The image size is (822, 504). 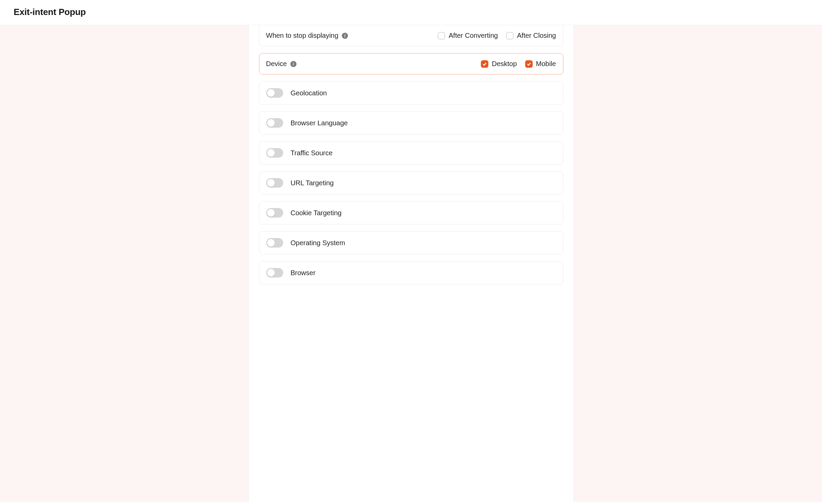 What do you see at coordinates (303, 273) in the screenshot?
I see `toggle-label: Browser` at bounding box center [303, 273].